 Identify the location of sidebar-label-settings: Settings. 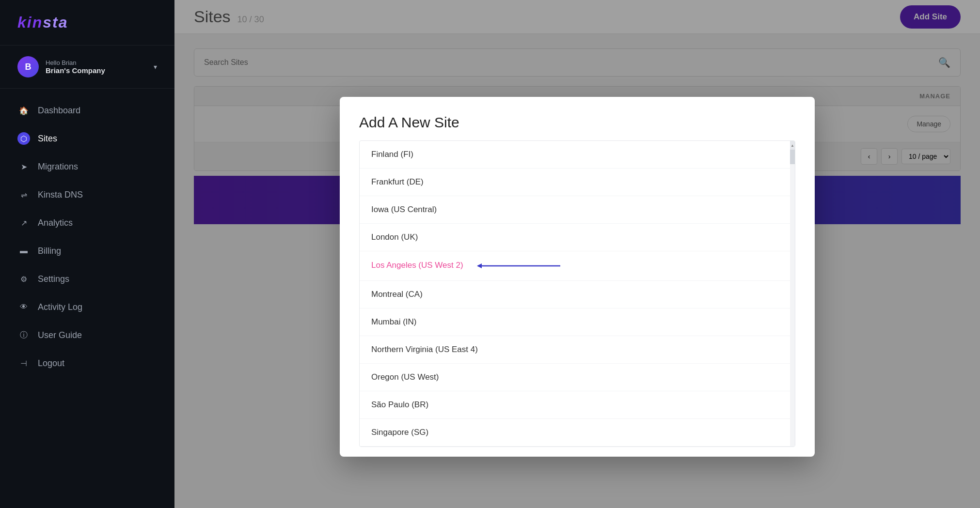
(53, 279).